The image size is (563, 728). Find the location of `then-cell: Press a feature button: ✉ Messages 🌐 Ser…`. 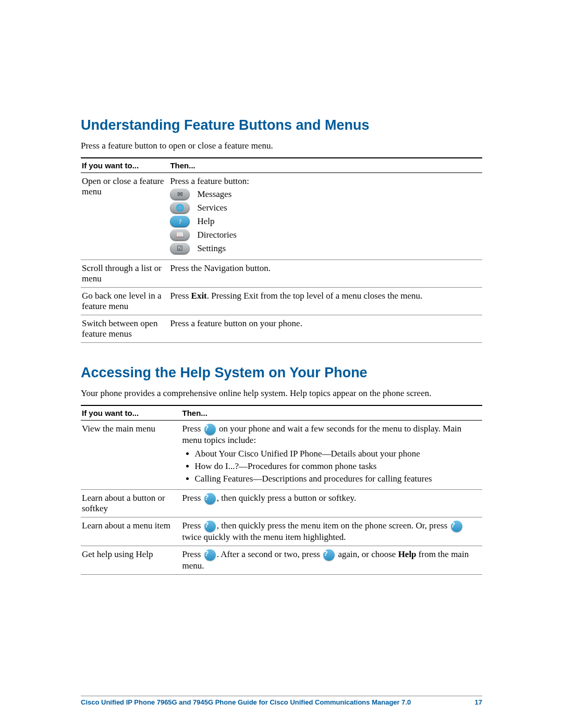

then-cell: Press a feature button: ✉ Messages 🌐 Ser… is located at coordinates (325, 217).